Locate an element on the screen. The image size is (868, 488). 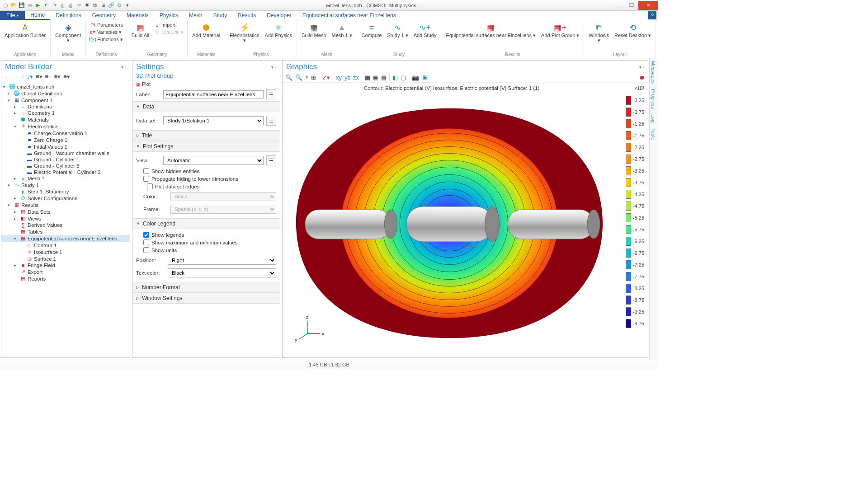
tab-study: Study is located at coordinates (220, 15).